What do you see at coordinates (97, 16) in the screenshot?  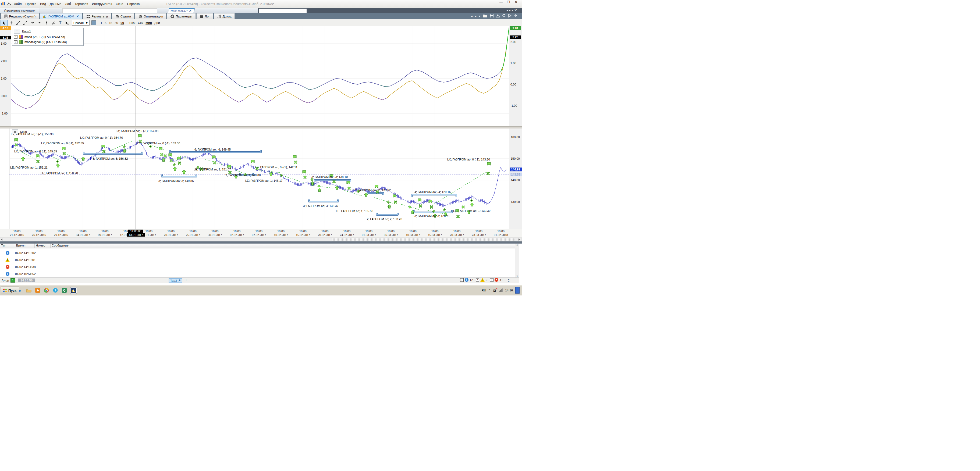 I see `tab-Результаты: Результаты` at bounding box center [97, 16].